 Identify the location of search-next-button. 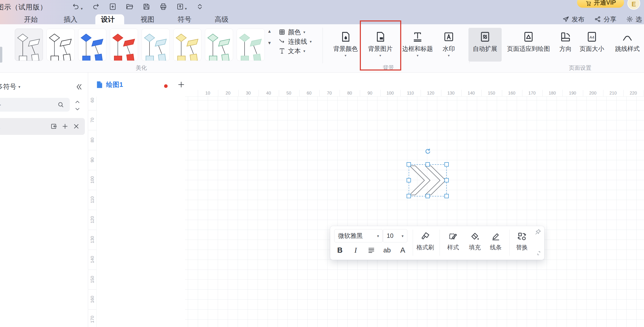
(77, 109).